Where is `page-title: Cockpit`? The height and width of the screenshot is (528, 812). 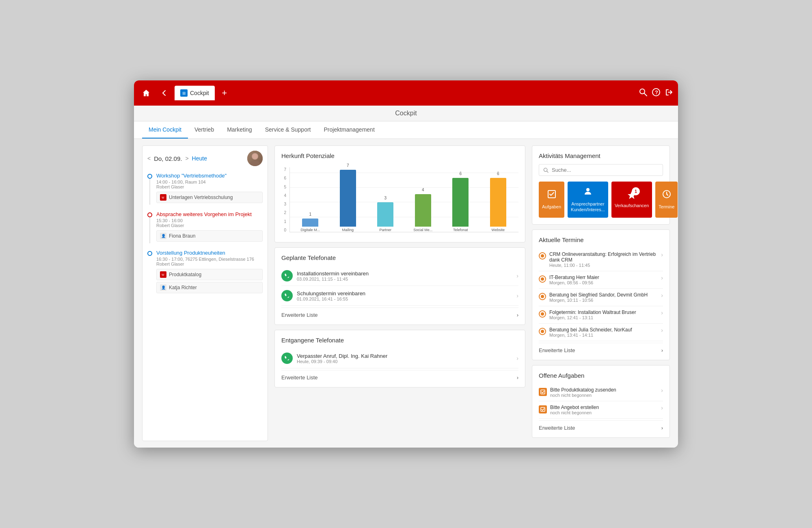
page-title: Cockpit is located at coordinates (406, 113).